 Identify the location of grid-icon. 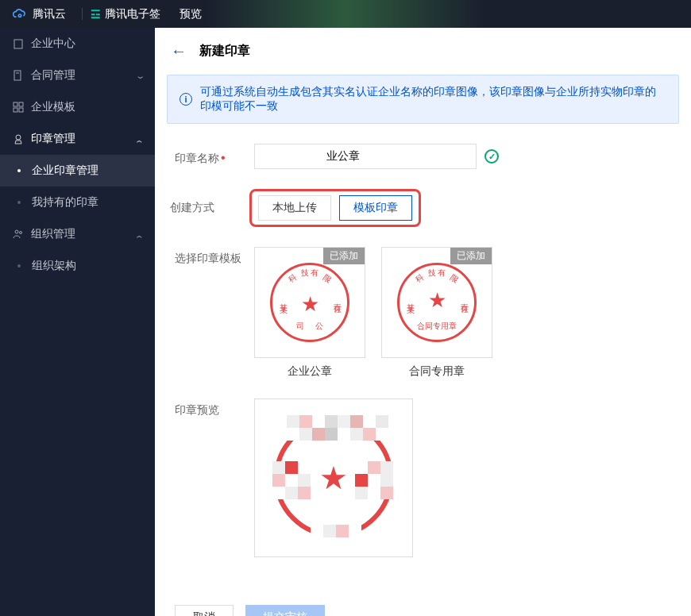
(18, 107).